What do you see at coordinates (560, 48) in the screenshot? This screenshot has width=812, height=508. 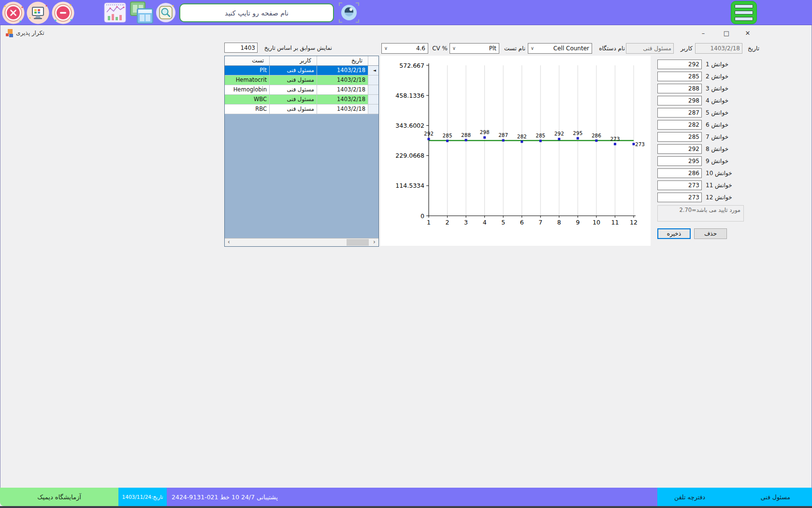 I see `device-select: ∨ Cell Counter` at bounding box center [560, 48].